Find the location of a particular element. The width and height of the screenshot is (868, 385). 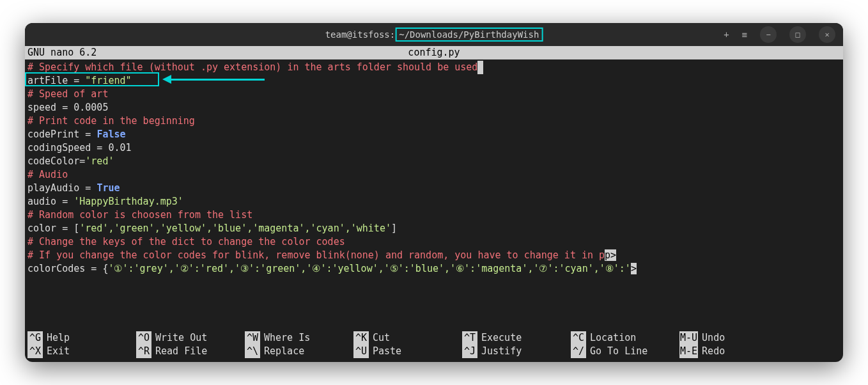

line-overflow-indicator: > is located at coordinates (634, 269).